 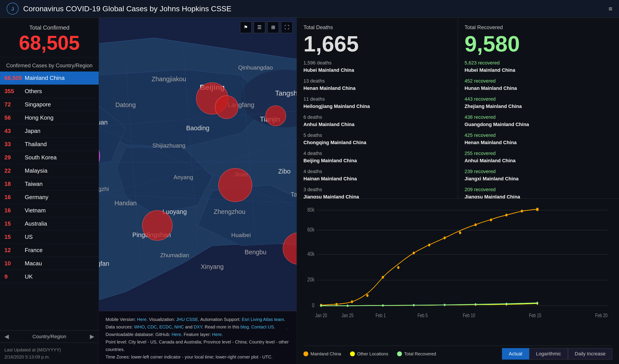 What do you see at coordinates (179, 327) in the screenshot?
I see `nhc-link: NHC` at bounding box center [179, 327].